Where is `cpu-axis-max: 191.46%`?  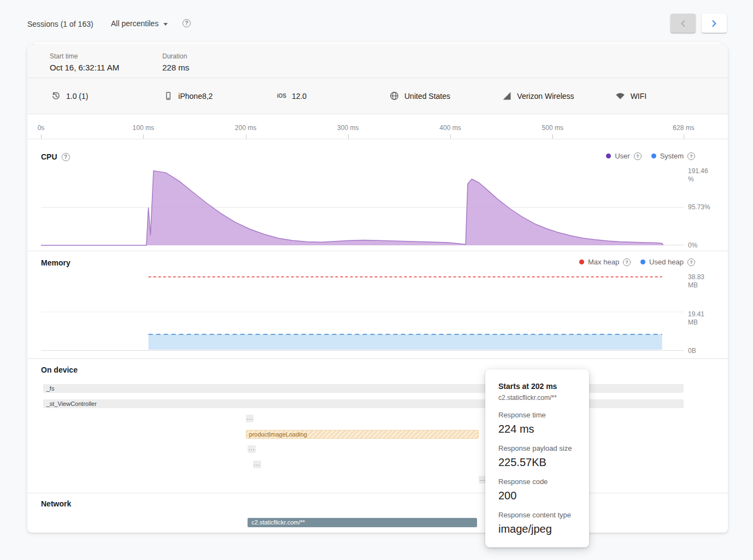
cpu-axis-max: 191.46% is located at coordinates (698, 175).